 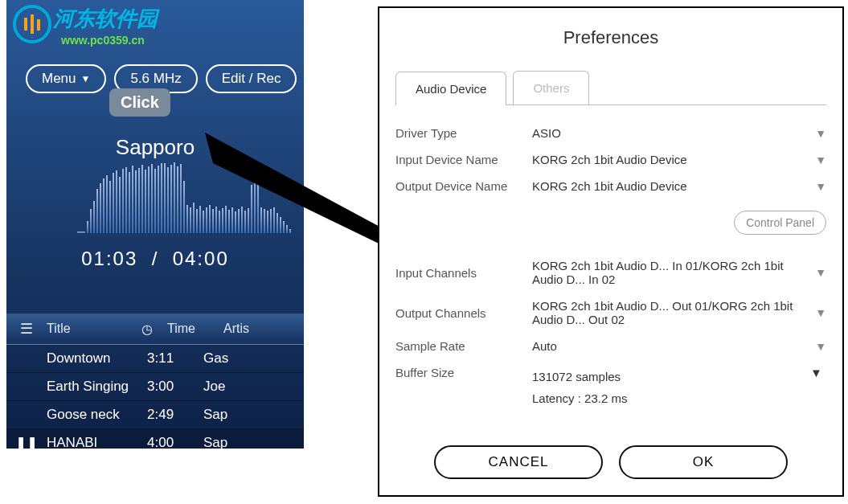 What do you see at coordinates (611, 186) in the screenshot?
I see `output-device-row: Output Device Name KORG 2ch 1bit Audio D…` at bounding box center [611, 186].